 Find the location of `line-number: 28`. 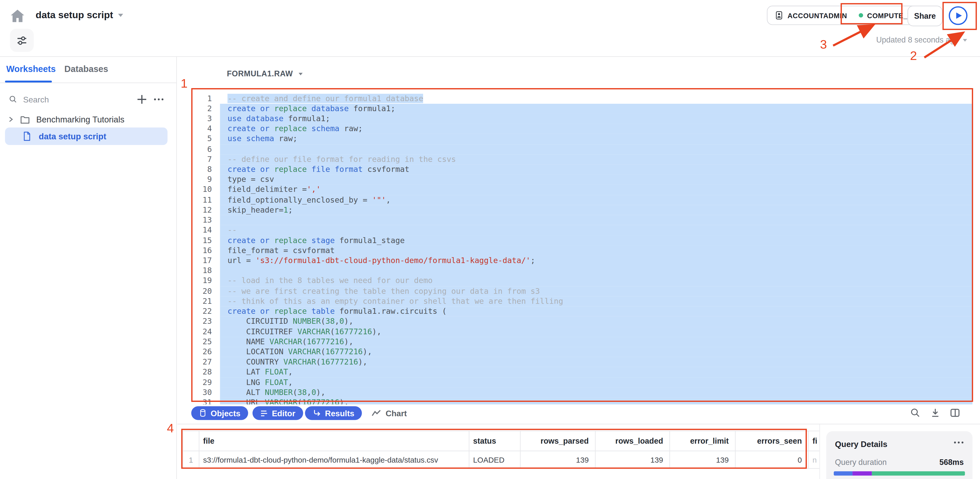

line-number: 28 is located at coordinates (206, 372).